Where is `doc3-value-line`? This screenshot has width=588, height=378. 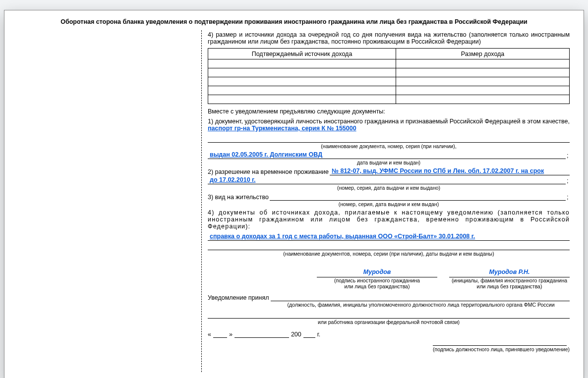
doc3-value-line is located at coordinates (417, 197).